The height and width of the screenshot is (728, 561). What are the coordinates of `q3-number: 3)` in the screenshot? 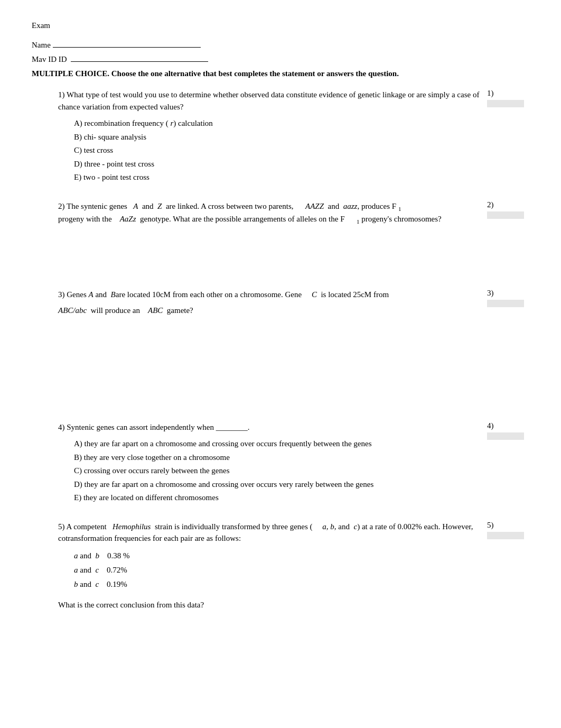 It's located at (62, 294).